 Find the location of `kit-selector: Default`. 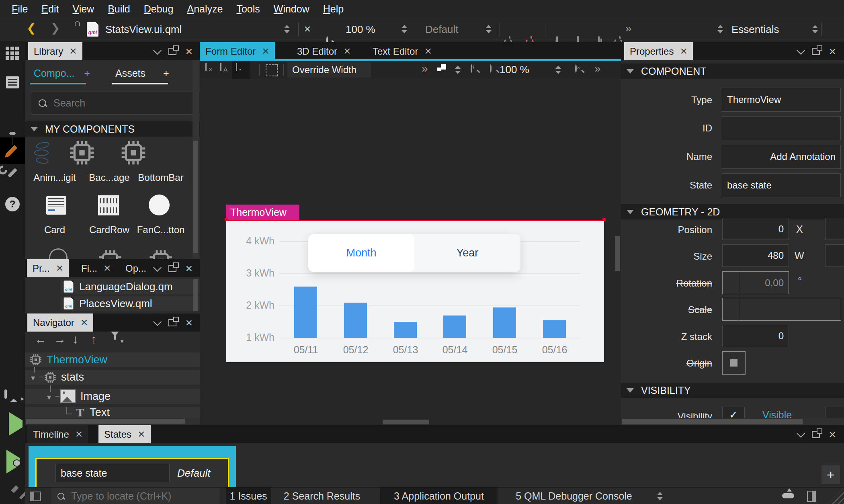

kit-selector: Default is located at coordinates (442, 30).